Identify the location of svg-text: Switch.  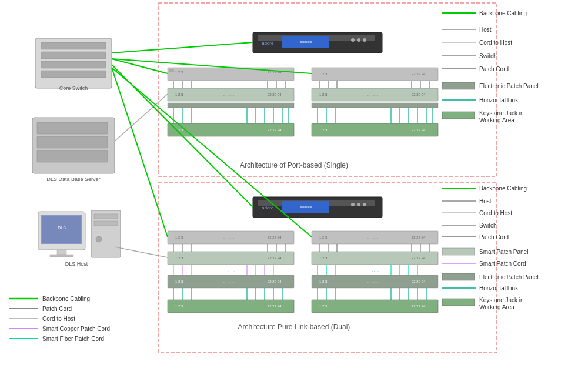
(488, 226).